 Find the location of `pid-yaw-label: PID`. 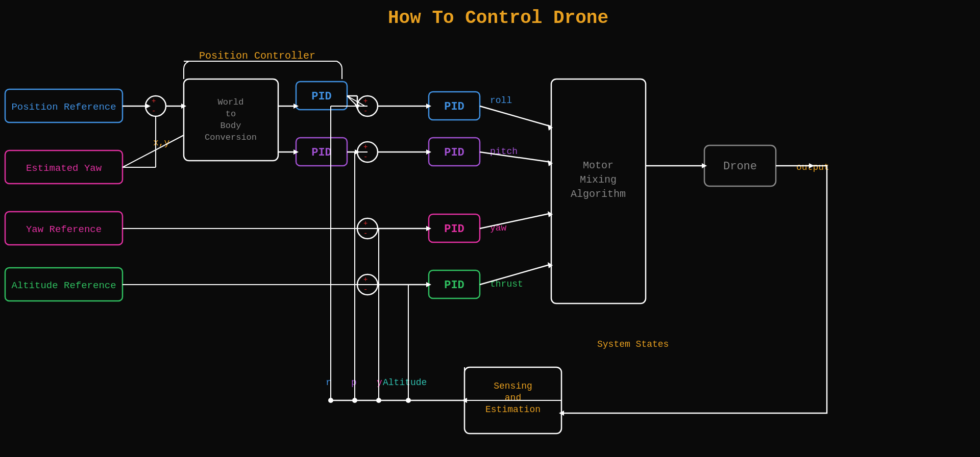

pid-yaw-label: PID is located at coordinates (454, 230).